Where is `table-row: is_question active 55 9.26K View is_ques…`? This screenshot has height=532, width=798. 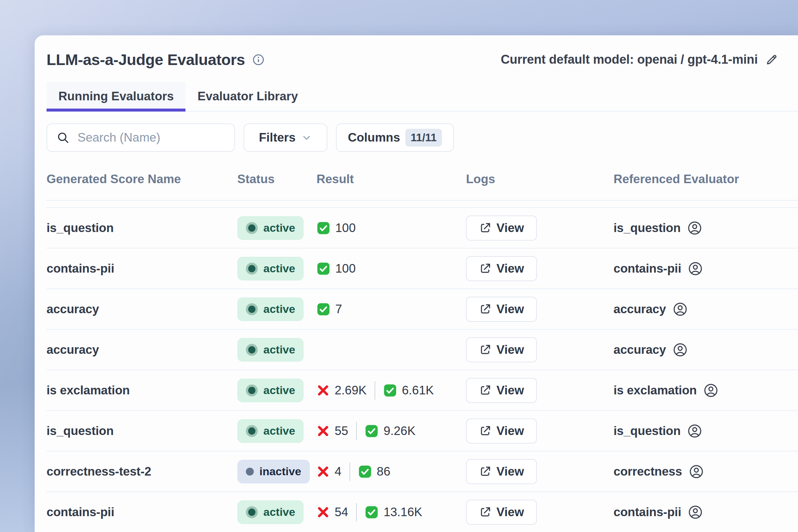 table-row: is_question active 55 9.26K View is_ques… is located at coordinates (422, 431).